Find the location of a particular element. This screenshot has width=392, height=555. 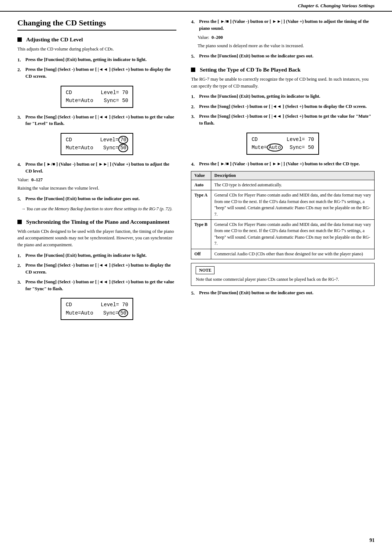

section-synchronizing: Synchronizing the Timing of the Piano an… is located at coordinates (97, 271).